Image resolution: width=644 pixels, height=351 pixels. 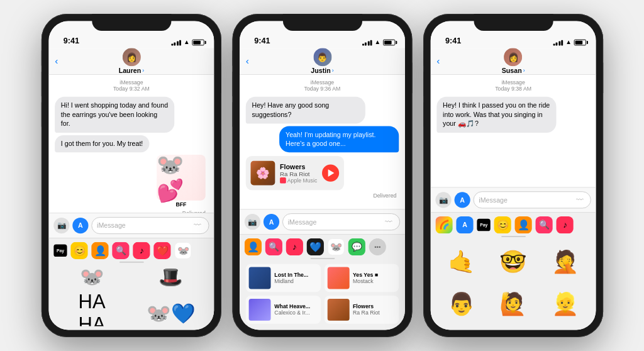 I want to click on sticker-cell-3: HAHA, so click(x=92, y=308).